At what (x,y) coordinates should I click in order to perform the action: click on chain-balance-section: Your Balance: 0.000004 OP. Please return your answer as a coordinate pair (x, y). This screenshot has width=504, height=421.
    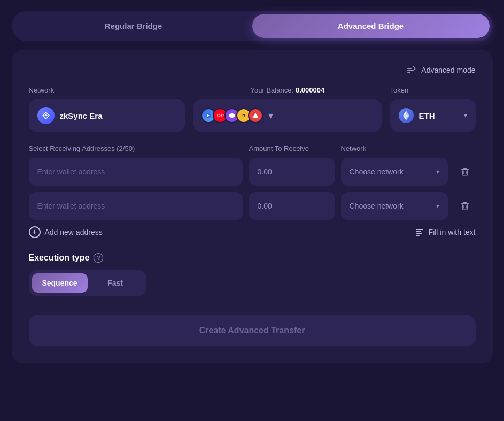
    Looking at the image, I should click on (288, 109).